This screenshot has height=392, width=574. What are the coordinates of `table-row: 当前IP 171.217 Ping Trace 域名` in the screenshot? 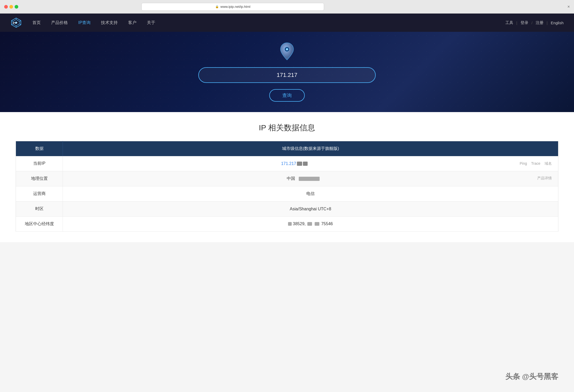 It's located at (287, 164).